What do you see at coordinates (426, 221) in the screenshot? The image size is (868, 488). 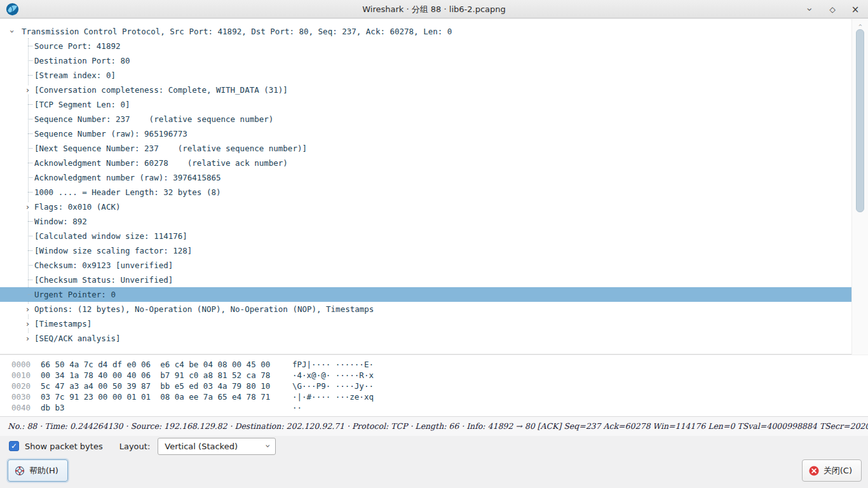 I see `tree-row: Window: 892` at bounding box center [426, 221].